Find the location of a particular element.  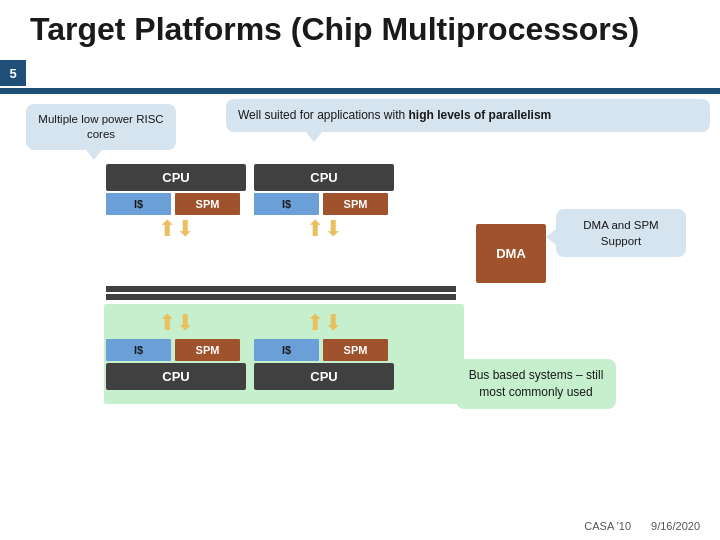

cpu4-inner: I$ SPM is located at coordinates (324, 350).